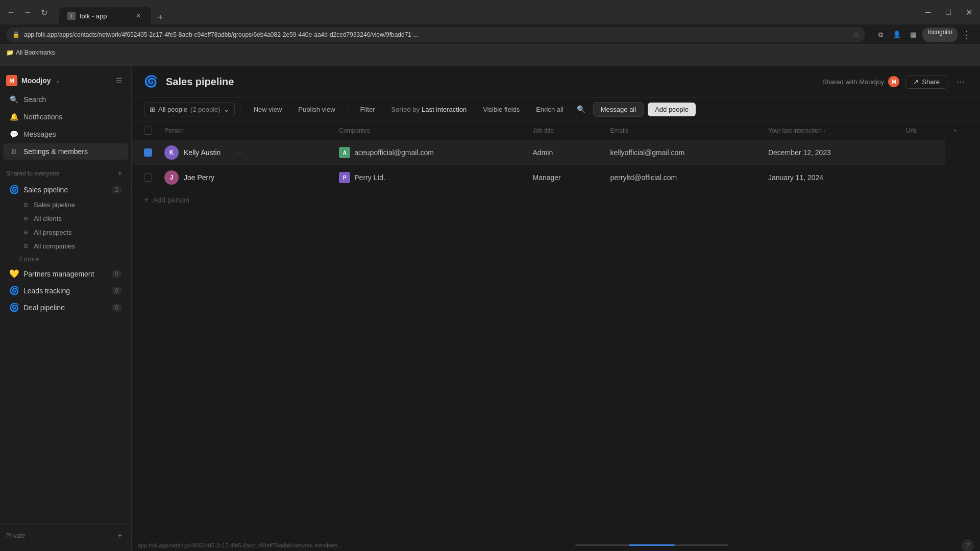  What do you see at coordinates (65, 152) in the screenshot?
I see `sidebar-item-settings: ⚙ Settings & members` at bounding box center [65, 152].